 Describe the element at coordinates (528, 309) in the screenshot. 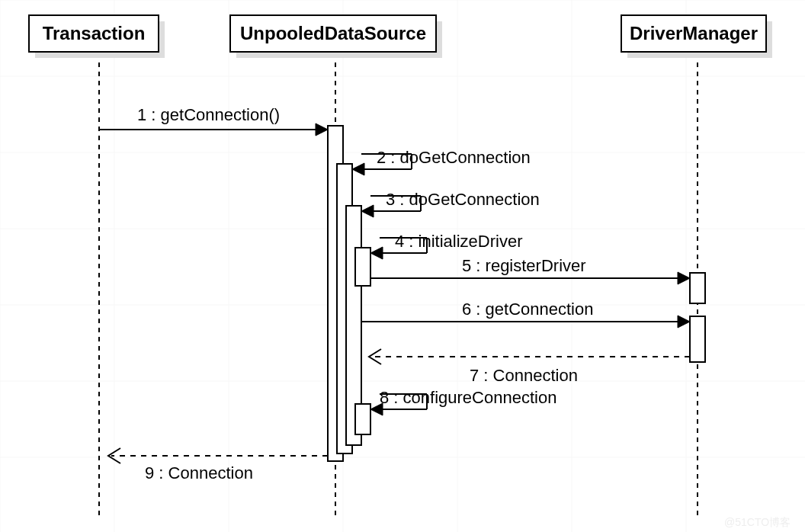

I see `msg-6-label: 6 : getConnection` at that location.